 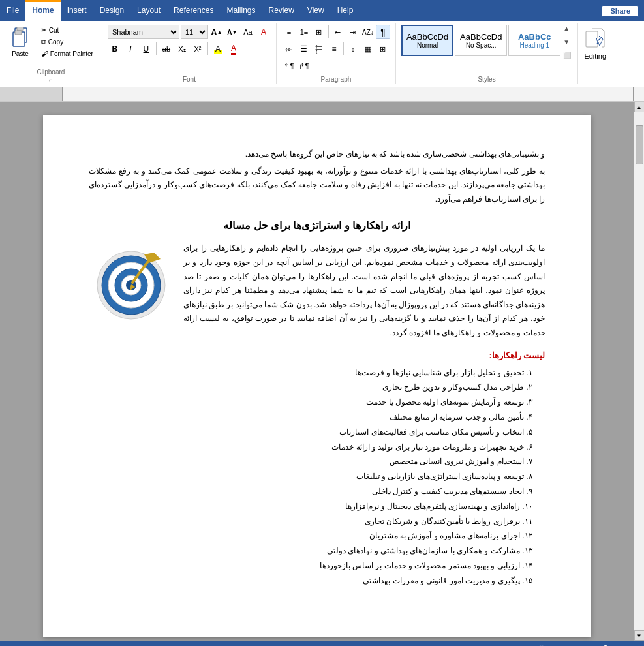 What do you see at coordinates (311, 402) in the screenshot?
I see `list-item-3: ۳. توسعه و آزمایش نمونه‌های اولیه محصول …` at bounding box center [311, 402].